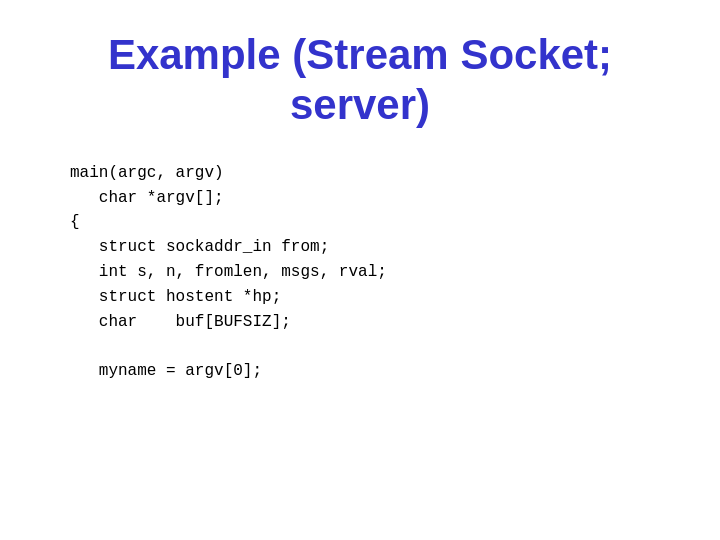  I want to click on code-line, so click(375, 346).